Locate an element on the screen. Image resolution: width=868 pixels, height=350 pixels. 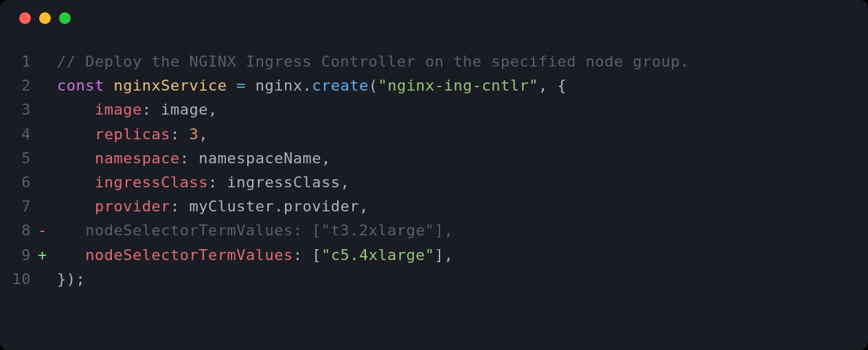
token: ( is located at coordinates (374, 85).